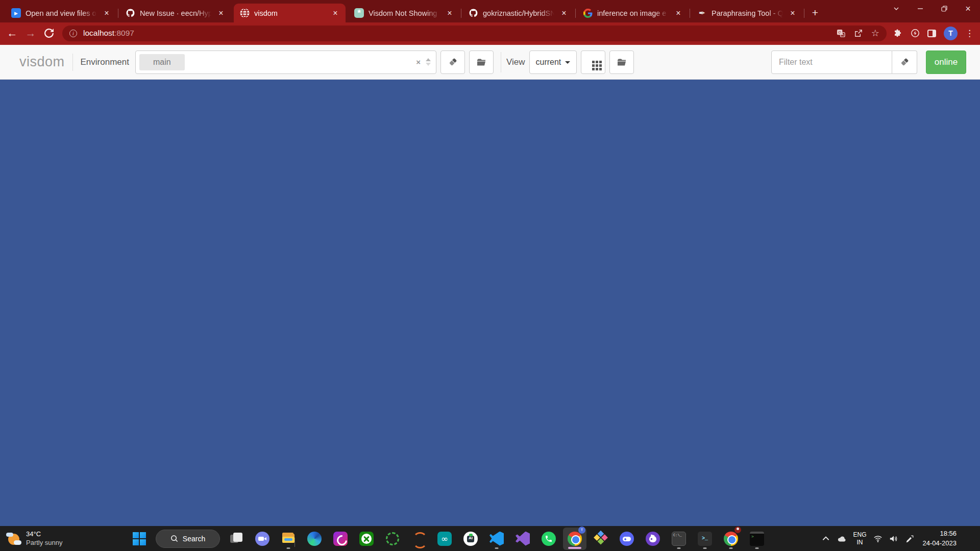 The image size is (980, 551). What do you see at coordinates (815, 13) in the screenshot?
I see `new-tab-button: +` at bounding box center [815, 13].